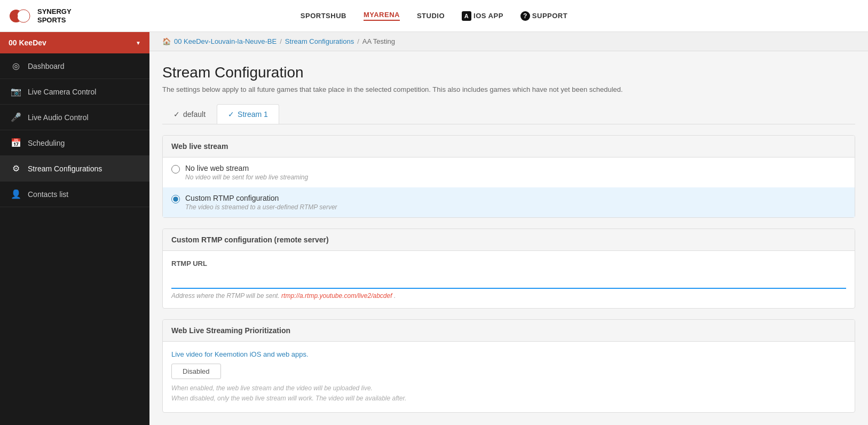  What do you see at coordinates (379, 42) in the screenshot?
I see `breadcrumb-current: AA Testing` at bounding box center [379, 42].